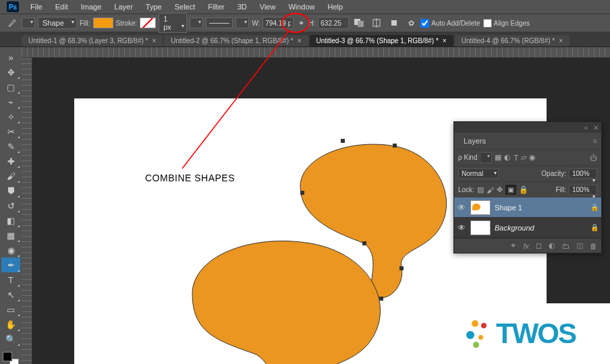  What do you see at coordinates (552, 245) in the screenshot?
I see `adjustment-layer-icon: ◐` at bounding box center [552, 245].